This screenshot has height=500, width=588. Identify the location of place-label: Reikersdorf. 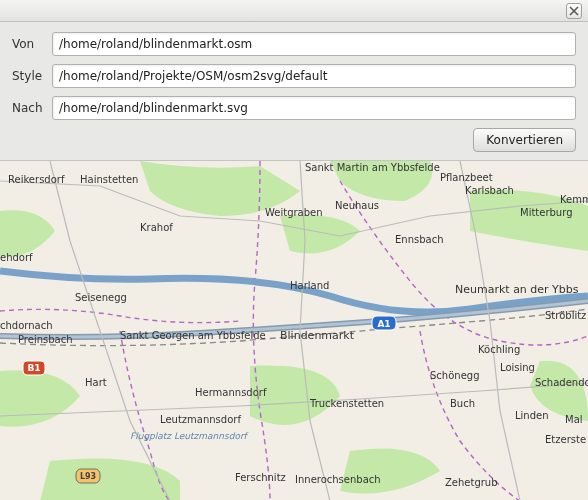
(36, 180).